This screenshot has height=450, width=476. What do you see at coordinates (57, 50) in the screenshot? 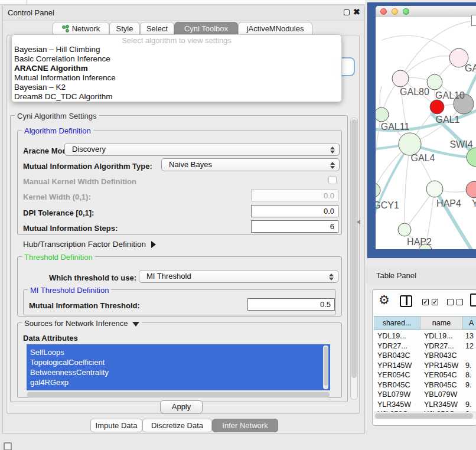
I see `dropdown-option: Bayesian – Hill Climbing` at bounding box center [57, 50].